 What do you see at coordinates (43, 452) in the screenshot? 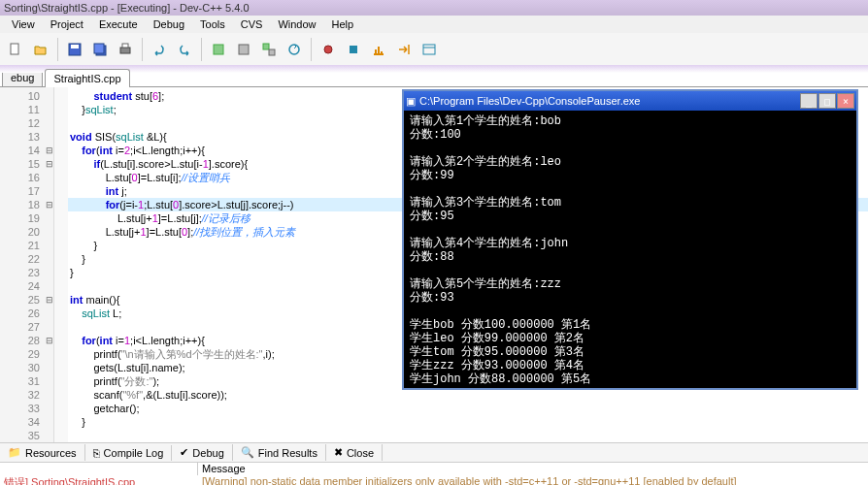
I see `bottom-tab-resources: 📁Resources` at bounding box center [43, 452].